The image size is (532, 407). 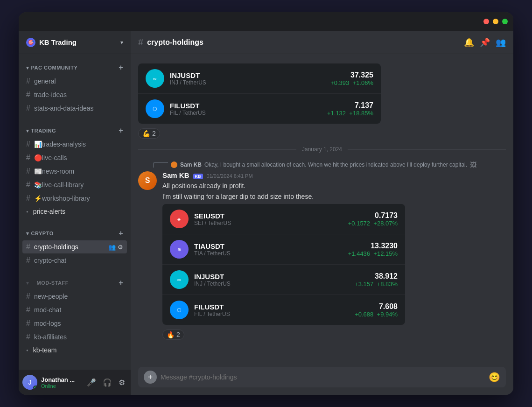 What do you see at coordinates (75, 314) in the screenshot?
I see `section-mod-staff: ▾ MOD-STAFF + # new-people # mod-chat` at bounding box center [75, 314].